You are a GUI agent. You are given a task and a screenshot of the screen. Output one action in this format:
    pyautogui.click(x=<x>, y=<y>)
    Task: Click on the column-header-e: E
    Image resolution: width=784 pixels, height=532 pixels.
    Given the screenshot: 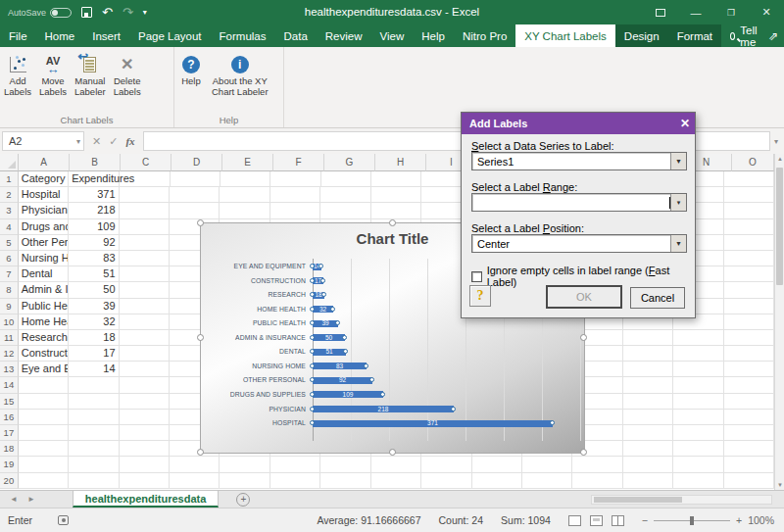 What is the action you would take?
    pyautogui.click(x=248, y=163)
    